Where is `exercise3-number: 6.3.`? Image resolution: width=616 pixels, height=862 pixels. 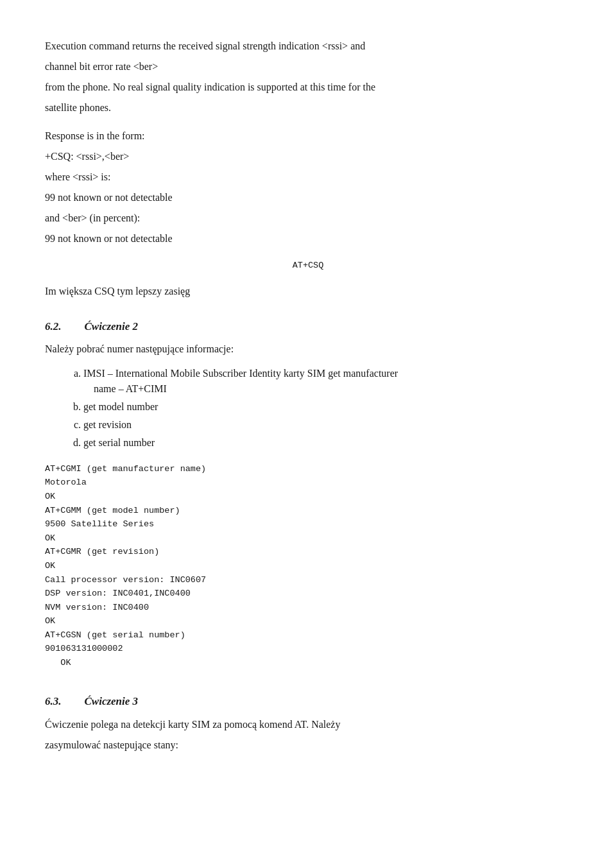 exercise3-number: 6.3. is located at coordinates (53, 702).